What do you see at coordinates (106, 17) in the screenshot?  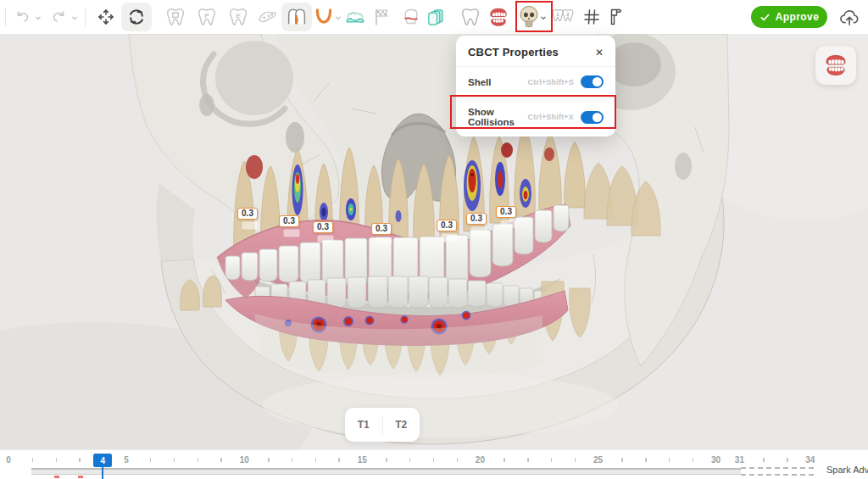 I see `move-button` at bounding box center [106, 17].